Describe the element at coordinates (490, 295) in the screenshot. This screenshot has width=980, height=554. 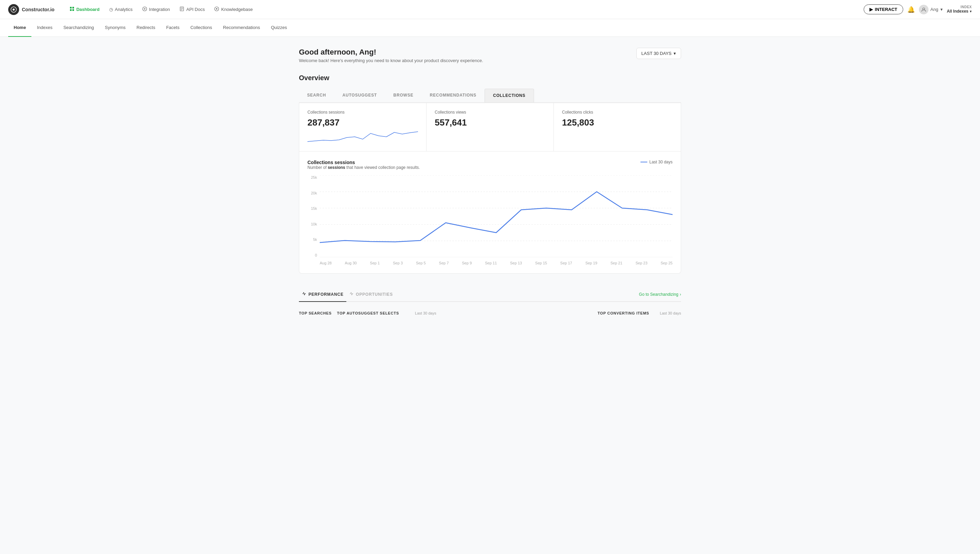
I see `performance-tabs: PERFORMANCE OPPORTUNITIES Go to Searchan…` at that location.